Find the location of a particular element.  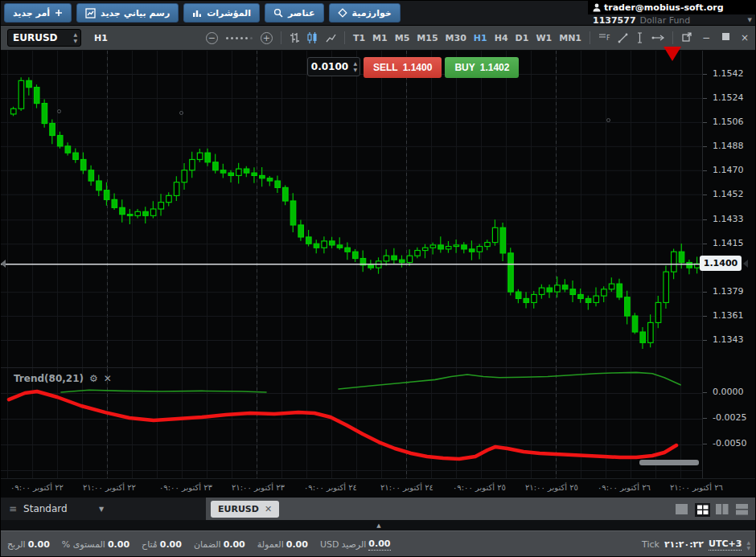

algorithm-button: خوارزمية is located at coordinates (365, 13).